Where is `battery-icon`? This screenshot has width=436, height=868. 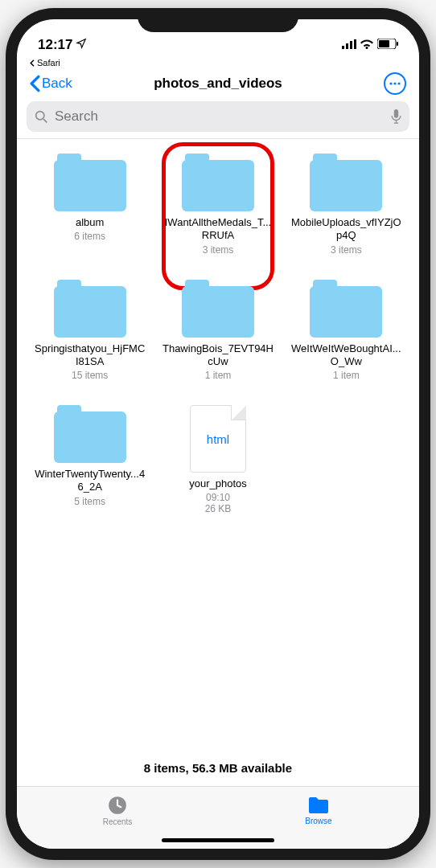
battery-icon is located at coordinates (388, 45).